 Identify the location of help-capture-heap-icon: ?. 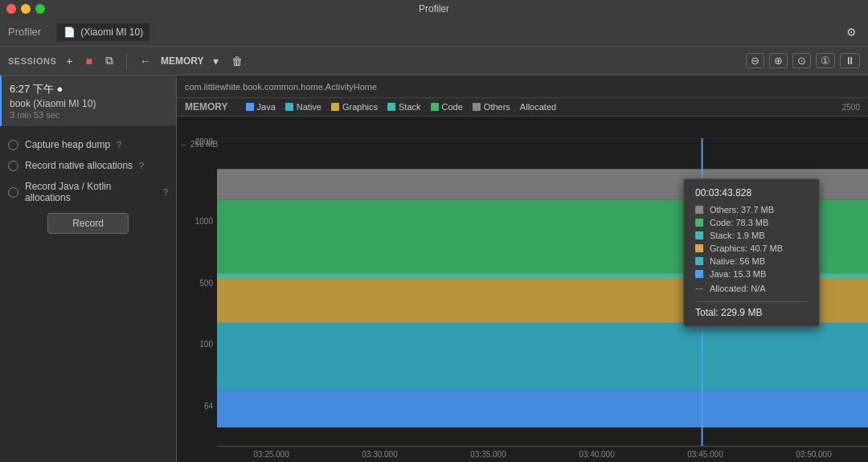
(119, 145).